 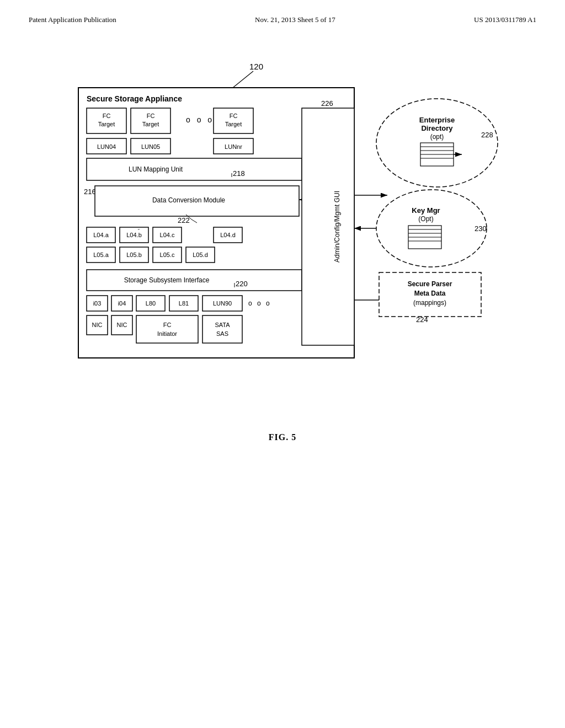 I want to click on ref-222: 222, so click(x=184, y=221).